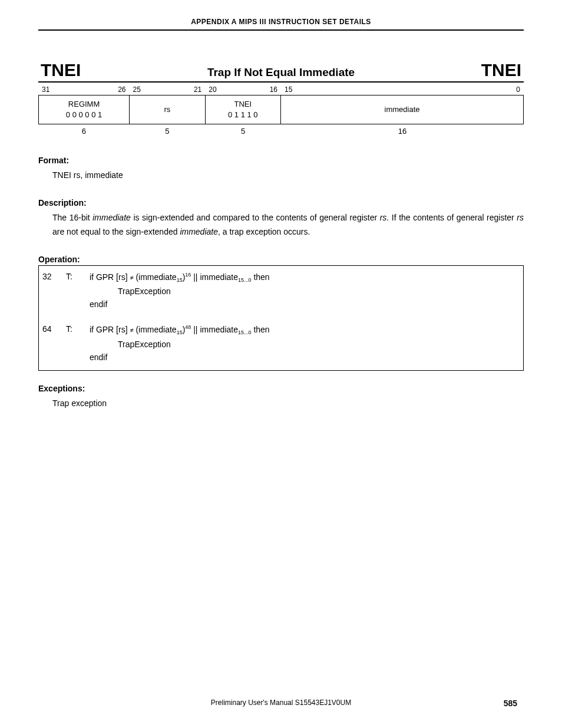 The height and width of the screenshot is (728, 562). What do you see at coordinates (305, 330) in the screenshot?
I see `op-statement: if GPR [rs] ≠ (immediate15)48 || immedia…` at bounding box center [305, 330].